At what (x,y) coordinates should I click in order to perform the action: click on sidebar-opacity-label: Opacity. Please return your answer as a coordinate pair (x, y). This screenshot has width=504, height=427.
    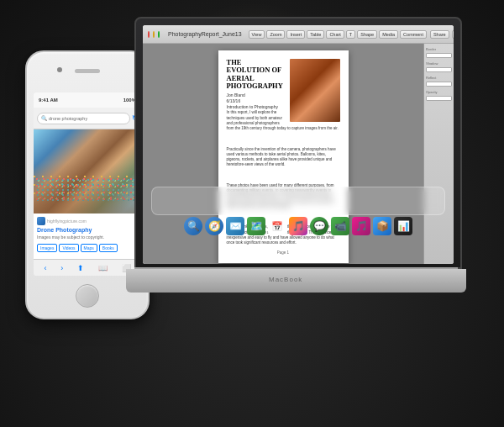
    Looking at the image, I should click on (438, 92).